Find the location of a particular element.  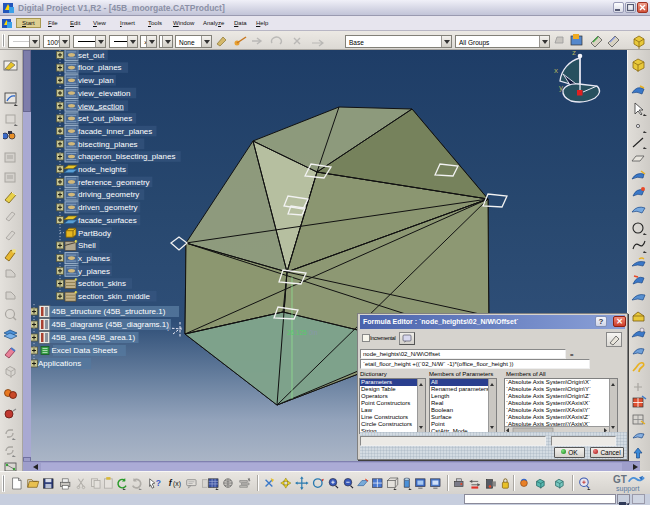

svg-text: view_plan is located at coordinates (96, 80).